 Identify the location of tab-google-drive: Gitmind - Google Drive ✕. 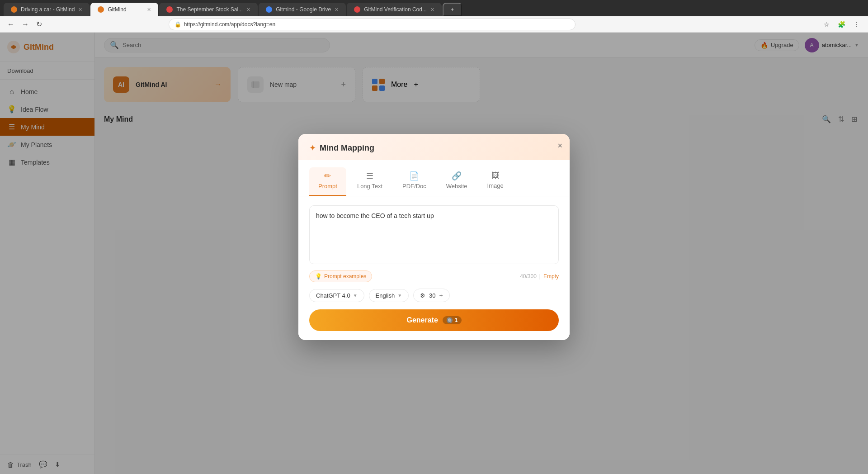
(302, 9).